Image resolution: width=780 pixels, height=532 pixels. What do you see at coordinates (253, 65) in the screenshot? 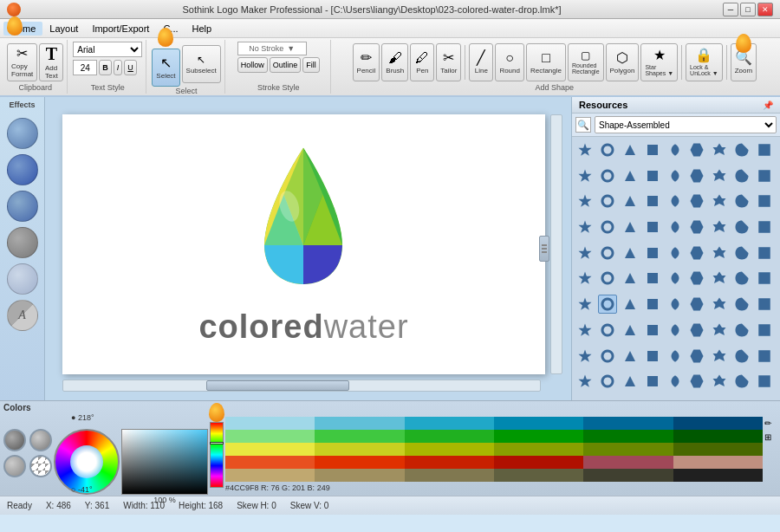
I see `hollow-button: Hollow` at bounding box center [253, 65].